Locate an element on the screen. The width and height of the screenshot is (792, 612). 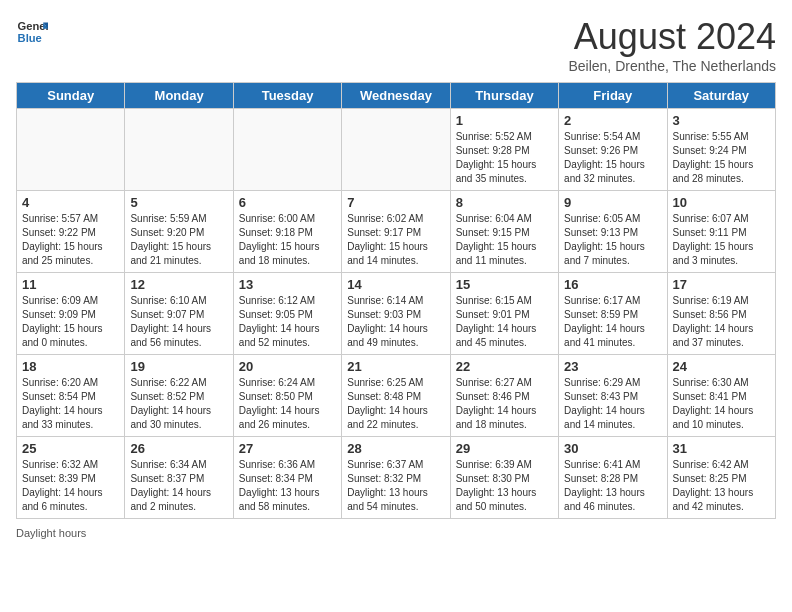
day-number: 13 is located at coordinates (288, 284).